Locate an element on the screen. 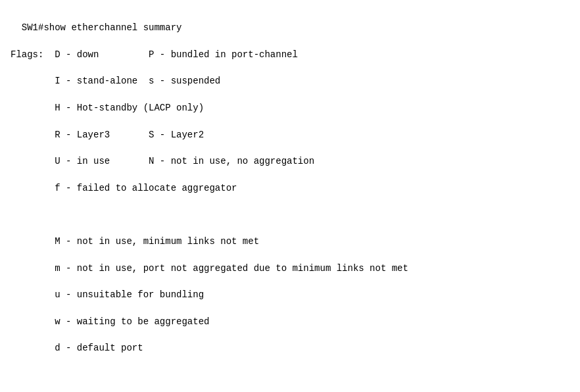 The width and height of the screenshot is (580, 392). line-flag-u: U - in use N - not in use, no aggregatio… is located at coordinates (162, 161).